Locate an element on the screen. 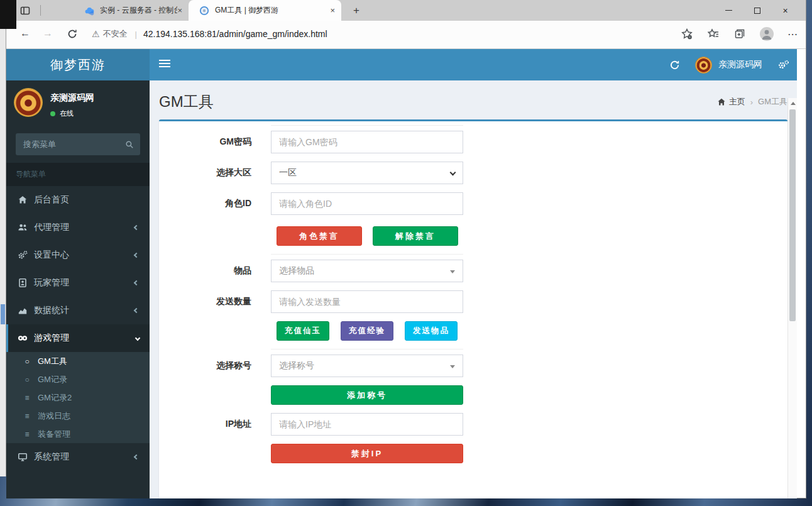 This screenshot has width=812, height=506. breadcrumb: 主页 › GM工具 is located at coordinates (752, 102).